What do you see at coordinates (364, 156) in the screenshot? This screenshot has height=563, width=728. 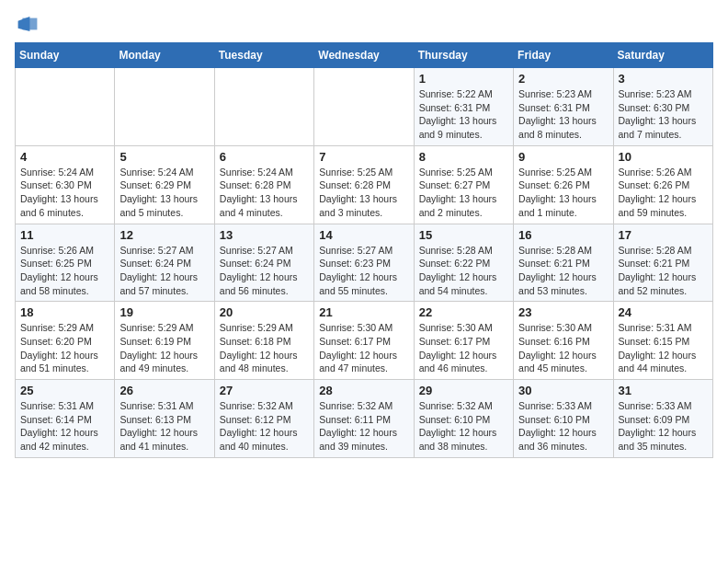 I see `day-number: 7` at bounding box center [364, 156].